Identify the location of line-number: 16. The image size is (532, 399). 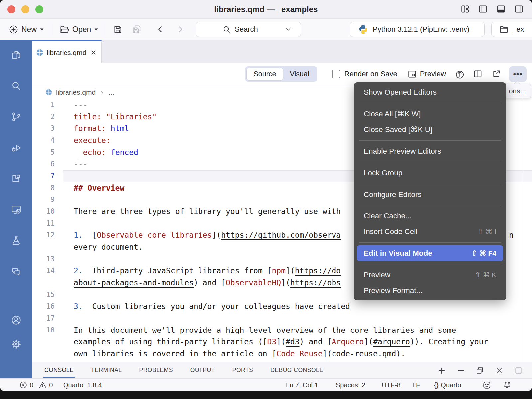
(43, 307).